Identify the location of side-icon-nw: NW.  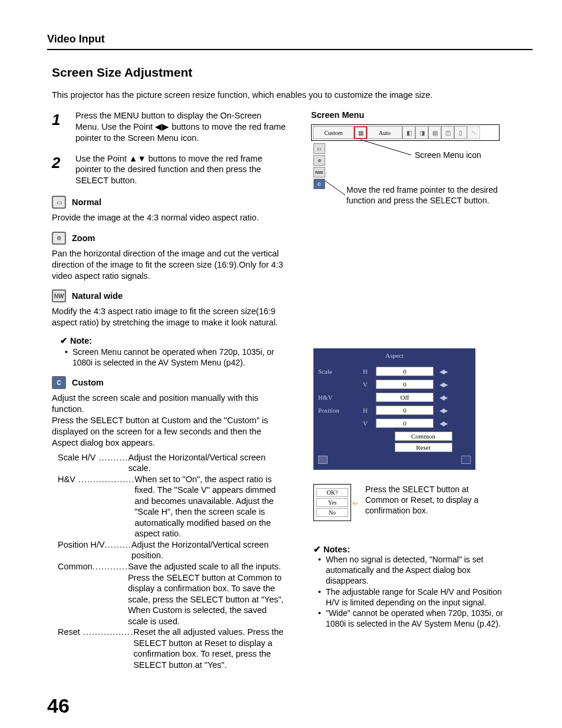
(319, 172).